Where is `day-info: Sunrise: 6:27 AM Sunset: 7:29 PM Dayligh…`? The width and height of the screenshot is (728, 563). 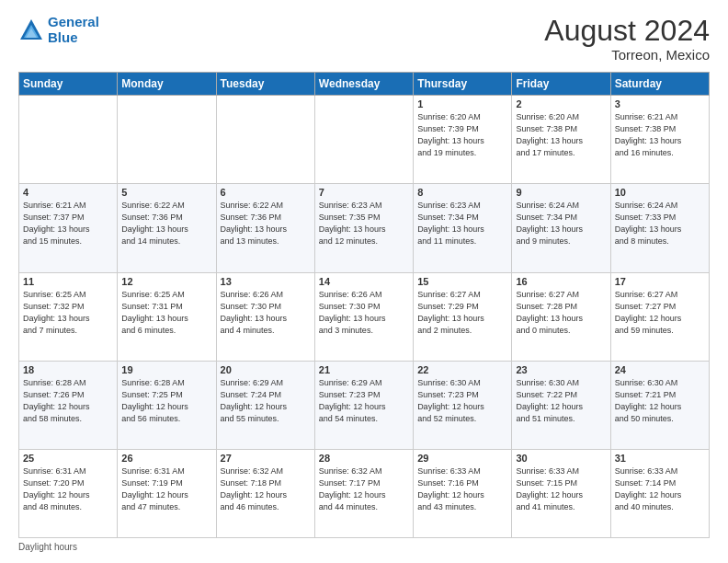
day-info: Sunrise: 6:27 AM Sunset: 7:29 PM Dayligh… is located at coordinates (462, 313).